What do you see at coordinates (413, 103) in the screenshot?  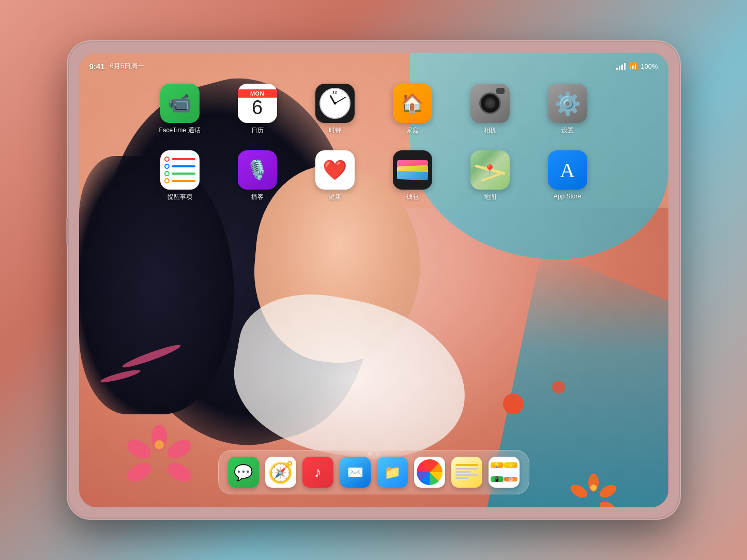 I see `house-icon: 🏠` at bounding box center [413, 103].